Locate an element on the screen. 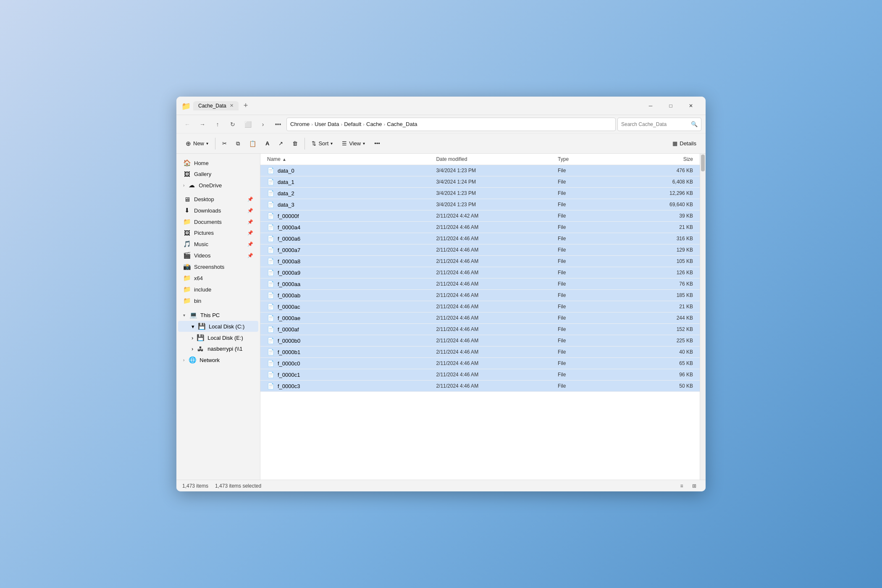 Image resolution: width=882 pixels, height=588 pixels. file-name-cell: 📄 f_0000c1 is located at coordinates (352, 375).